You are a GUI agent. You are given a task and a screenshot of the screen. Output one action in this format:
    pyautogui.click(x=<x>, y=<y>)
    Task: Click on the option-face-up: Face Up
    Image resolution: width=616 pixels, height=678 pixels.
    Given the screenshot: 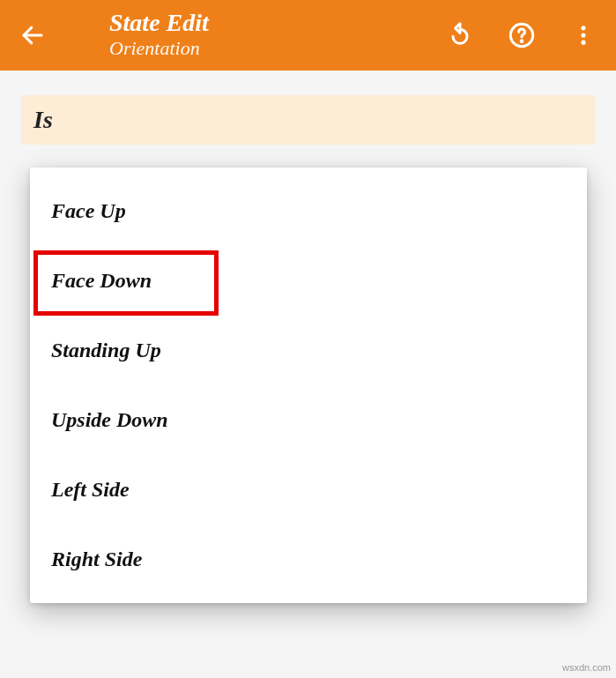 What is the action you would take?
    pyautogui.click(x=308, y=212)
    